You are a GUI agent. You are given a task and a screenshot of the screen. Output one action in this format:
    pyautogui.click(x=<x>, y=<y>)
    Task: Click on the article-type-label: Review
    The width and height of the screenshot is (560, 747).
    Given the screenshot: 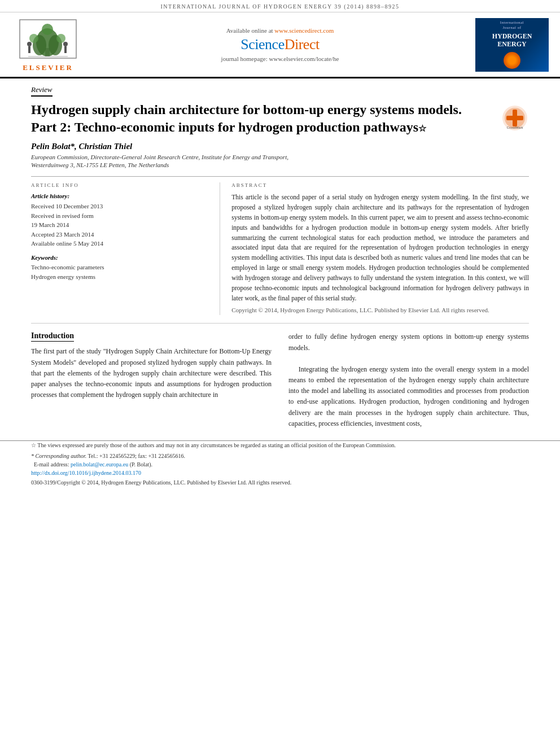 What is the action you would take?
    pyautogui.click(x=42, y=91)
    